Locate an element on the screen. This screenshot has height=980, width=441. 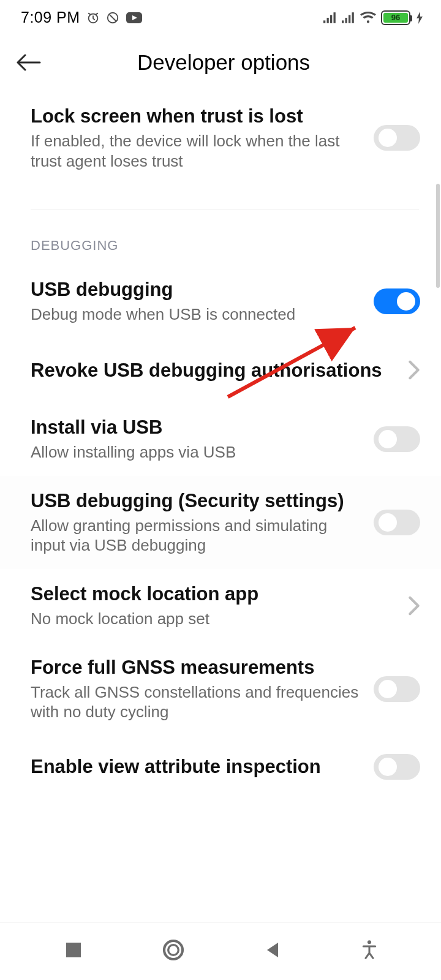
setting-view-attr-inspection: Enable view attribute inspection is located at coordinates (221, 764).